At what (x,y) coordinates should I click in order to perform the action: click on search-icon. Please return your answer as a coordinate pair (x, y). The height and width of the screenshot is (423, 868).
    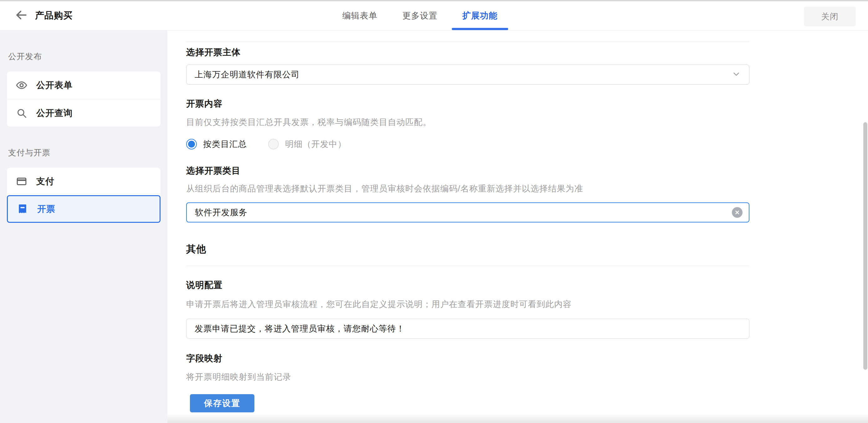
    Looking at the image, I should click on (22, 113).